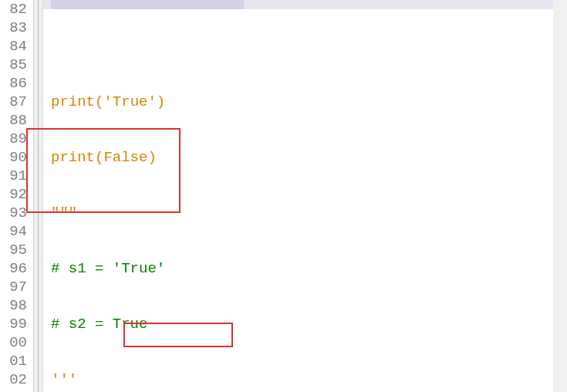 This screenshot has width=567, height=392. What do you see at coordinates (14, 361) in the screenshot?
I see `line-number: 01` at bounding box center [14, 361].